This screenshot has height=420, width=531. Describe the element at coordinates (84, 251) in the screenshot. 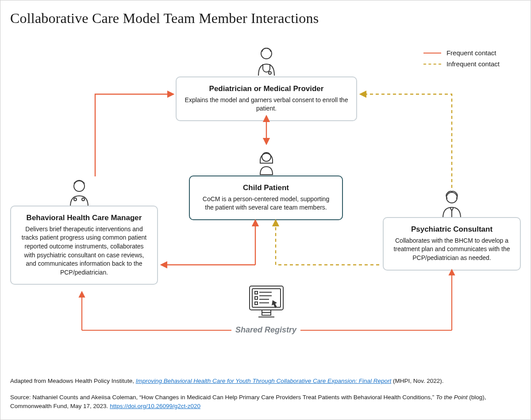

I see `bhcm-desc: Delivers brief therapeutic interventions…` at that location.